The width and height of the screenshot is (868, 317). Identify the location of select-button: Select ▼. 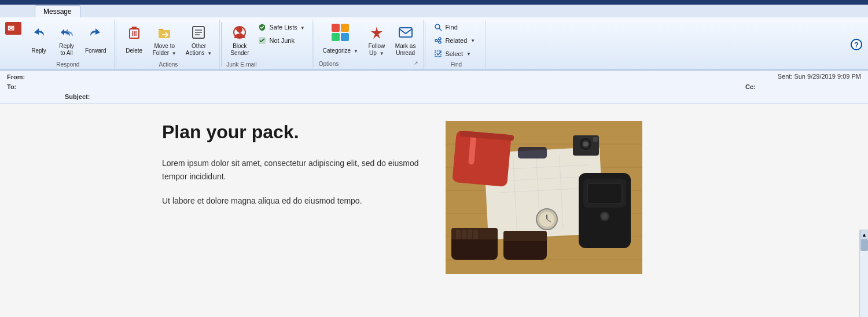
(456, 54).